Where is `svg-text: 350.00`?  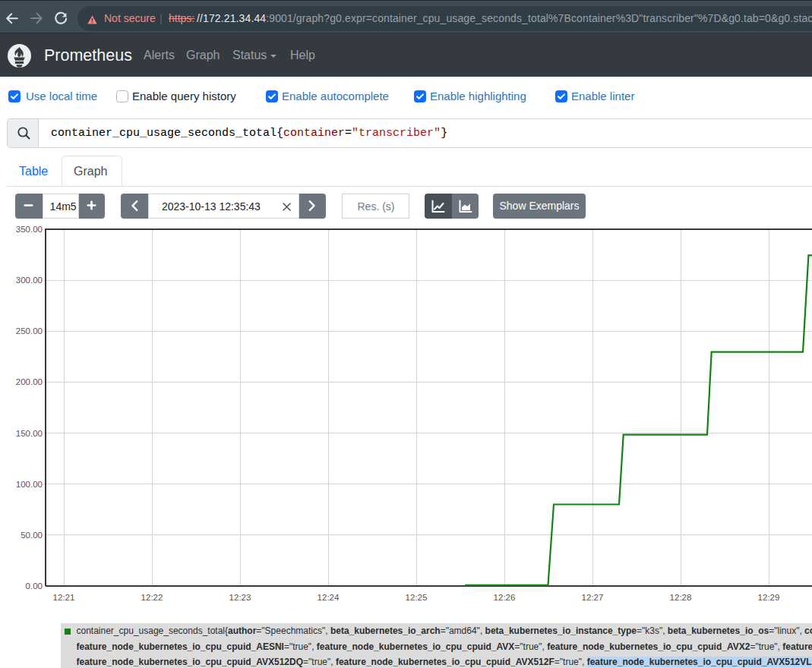 svg-text: 350.00 is located at coordinates (29, 229).